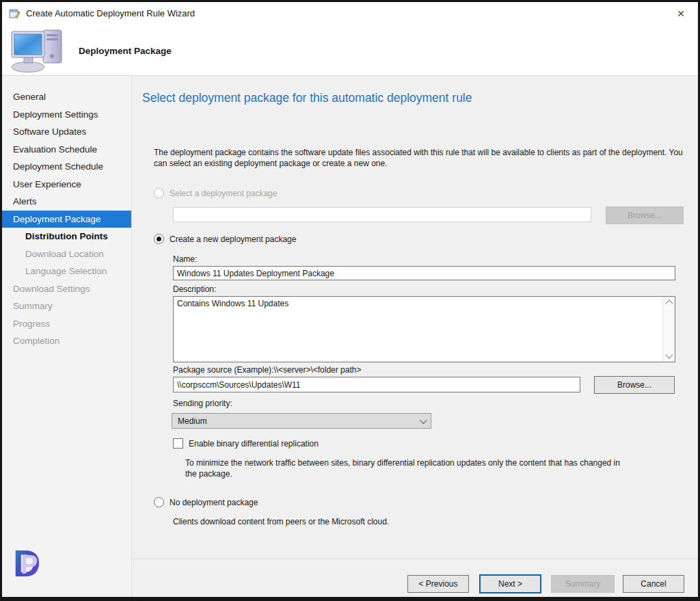 This screenshot has width=700, height=601. Describe the element at coordinates (645, 215) in the screenshot. I see `existing-browse-button: Browse...` at that location.